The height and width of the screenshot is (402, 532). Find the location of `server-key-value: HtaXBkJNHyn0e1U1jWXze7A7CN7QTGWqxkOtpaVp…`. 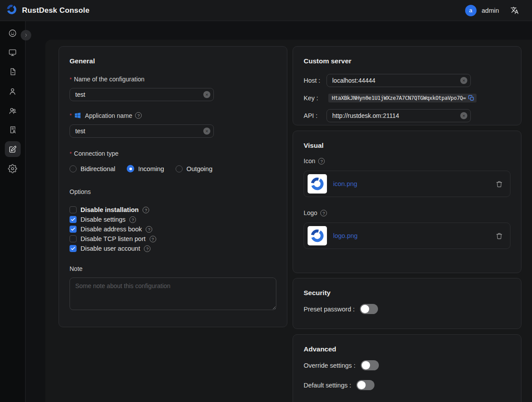

server-key-value: HtaXBkJNHyn0e1U1jWXze7A7CN7QTGWqxkOtpaVp… is located at coordinates (399, 98).